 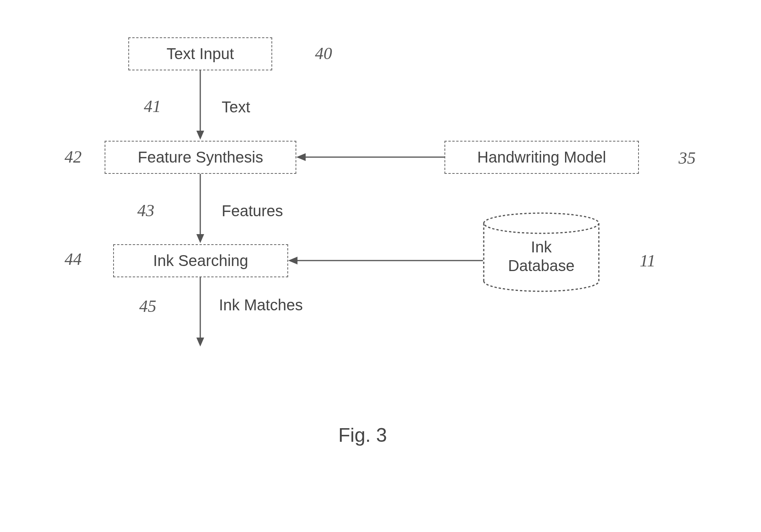 I want to click on annotation-43: 43, so click(x=146, y=211).